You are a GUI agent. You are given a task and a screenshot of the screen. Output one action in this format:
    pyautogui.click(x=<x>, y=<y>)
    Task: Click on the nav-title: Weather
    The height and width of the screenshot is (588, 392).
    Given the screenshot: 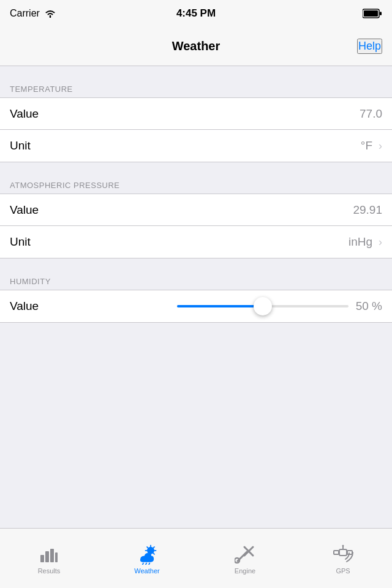 What is the action you would take?
    pyautogui.click(x=196, y=47)
    